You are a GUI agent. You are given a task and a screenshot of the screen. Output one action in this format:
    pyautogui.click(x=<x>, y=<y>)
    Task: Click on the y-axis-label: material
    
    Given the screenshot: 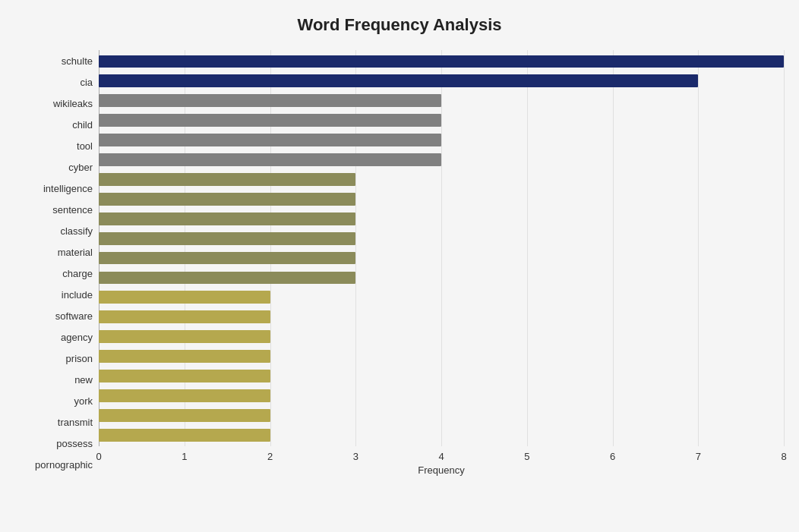 What is the action you would take?
    pyautogui.click(x=75, y=252)
    